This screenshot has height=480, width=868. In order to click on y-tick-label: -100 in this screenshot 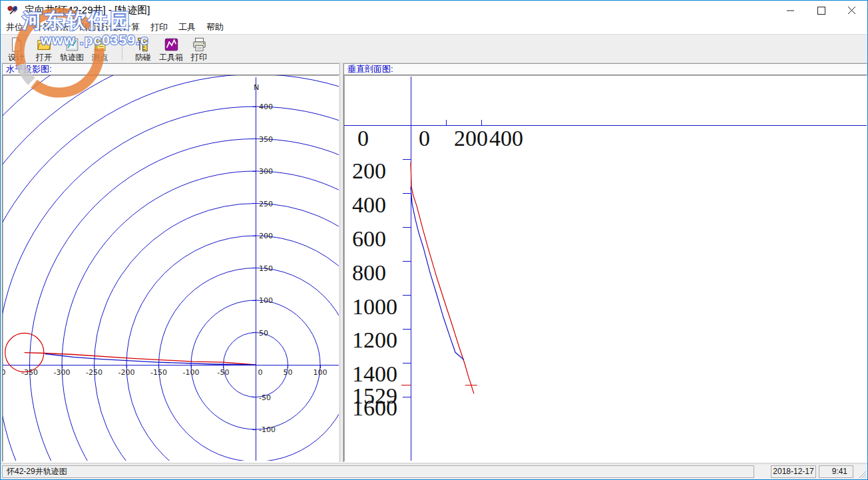, I will do `click(268, 430)`.